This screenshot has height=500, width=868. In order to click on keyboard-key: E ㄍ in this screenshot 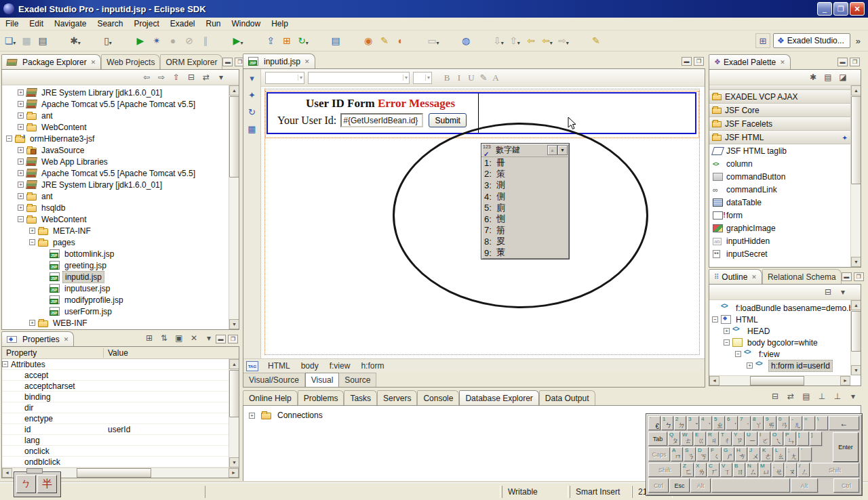, I will do `click(700, 439)`.